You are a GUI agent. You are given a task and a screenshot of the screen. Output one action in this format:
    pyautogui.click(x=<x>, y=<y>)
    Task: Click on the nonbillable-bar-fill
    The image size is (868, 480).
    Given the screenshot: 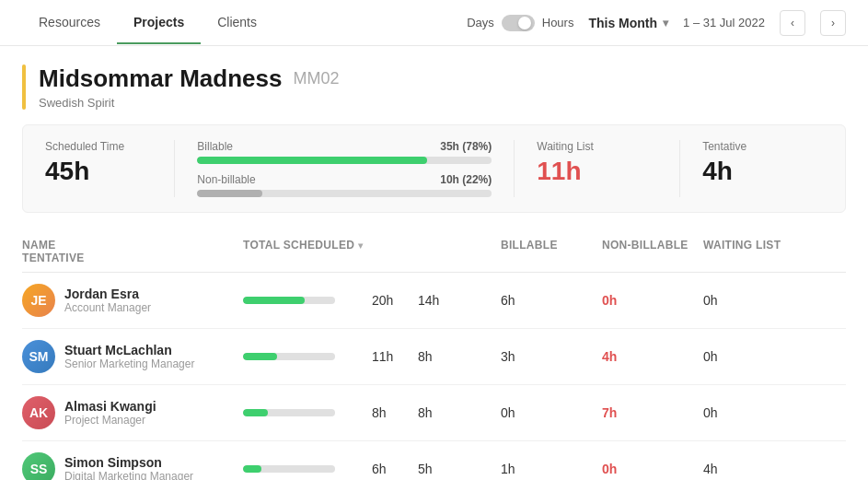 What is the action you would take?
    pyautogui.click(x=229, y=193)
    